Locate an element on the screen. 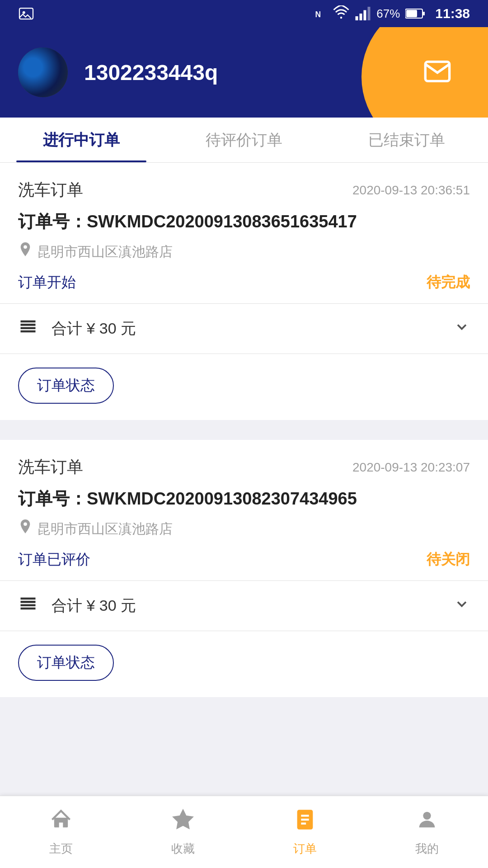  avatar is located at coordinates (43, 72).